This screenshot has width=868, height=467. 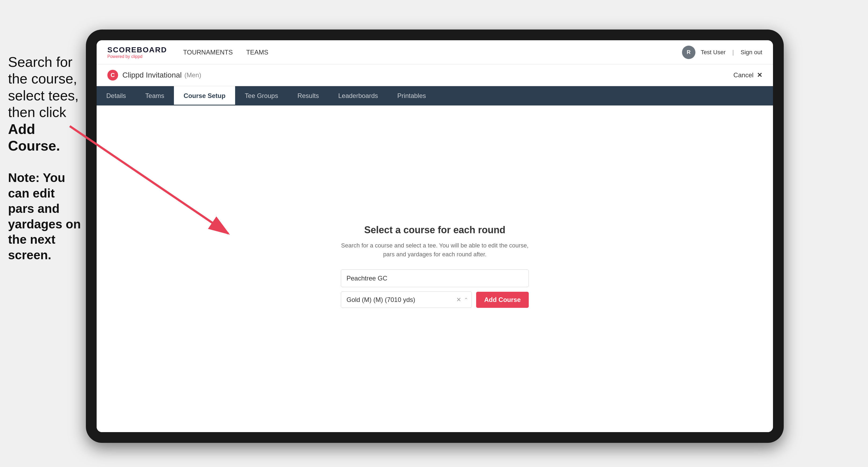 I want to click on logo-text: SCOREBOARD, so click(x=137, y=50).